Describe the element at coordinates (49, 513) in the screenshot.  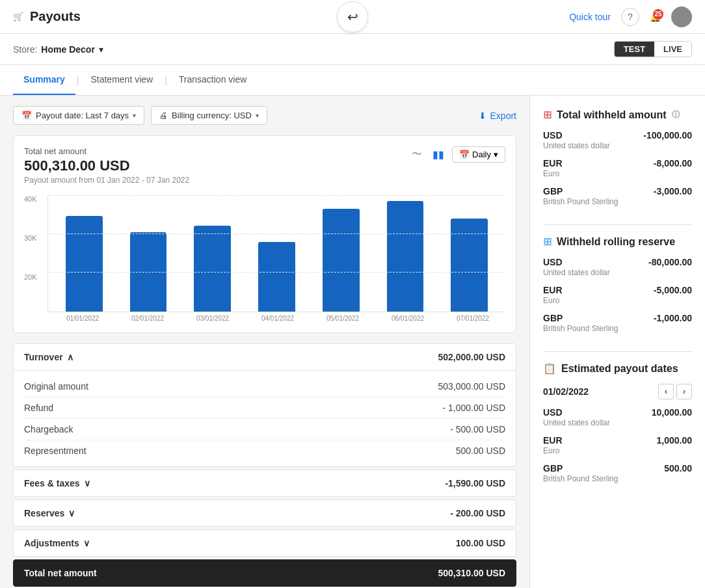
I see `reserves-label: Reserves ∨` at that location.